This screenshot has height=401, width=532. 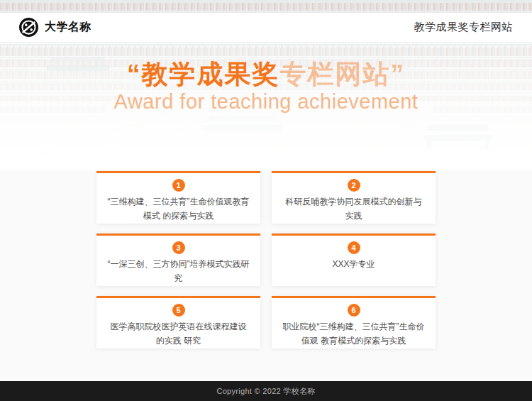 What do you see at coordinates (354, 248) in the screenshot?
I see `card-number-badge: 4` at bounding box center [354, 248].